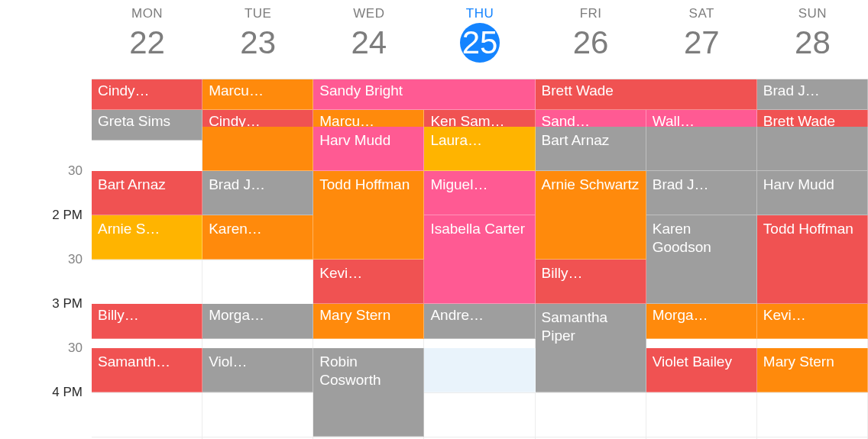 Image resolution: width=868 pixels, height=439 pixels. Describe the element at coordinates (147, 14) in the screenshot. I see `day-of-week-label: MON` at that location.